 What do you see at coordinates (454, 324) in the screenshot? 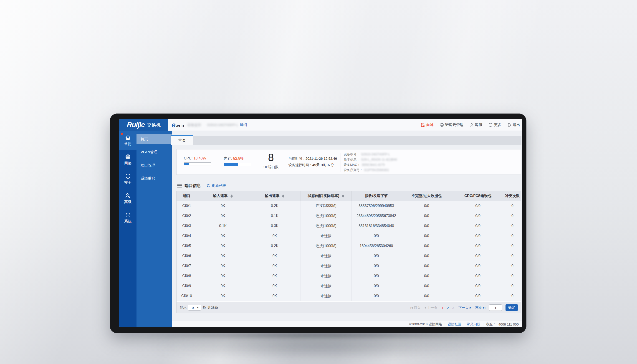
I see `footer-link: 锐捷社区` at bounding box center [454, 324].